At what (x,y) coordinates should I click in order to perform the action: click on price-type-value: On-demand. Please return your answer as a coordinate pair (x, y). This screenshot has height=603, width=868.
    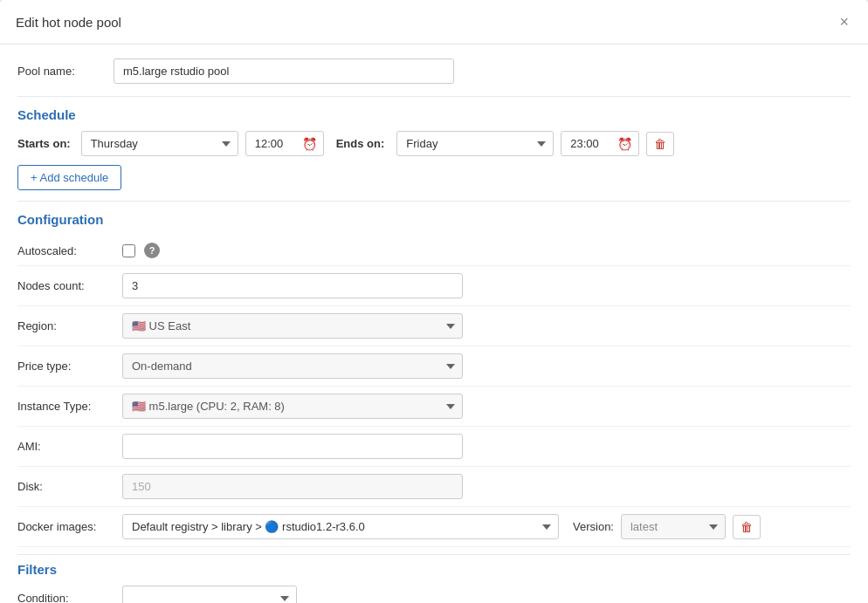
    Looking at the image, I should click on (486, 367).